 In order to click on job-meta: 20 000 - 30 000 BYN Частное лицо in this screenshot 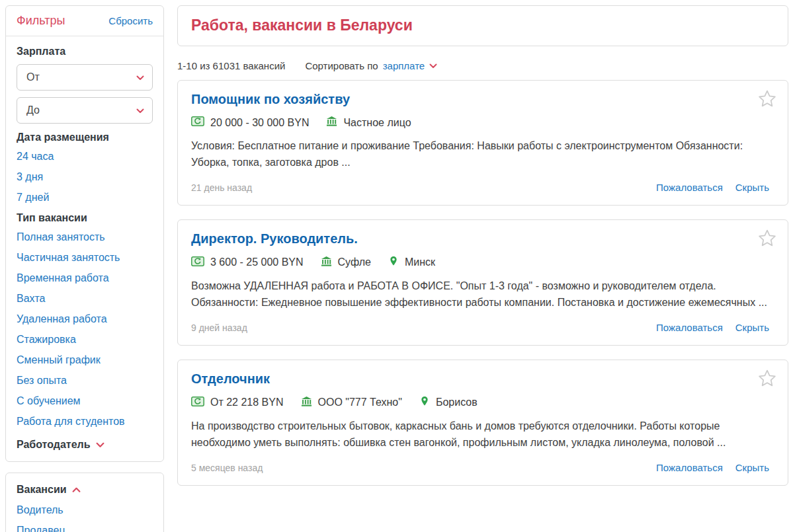, I will do `click(483, 123)`.